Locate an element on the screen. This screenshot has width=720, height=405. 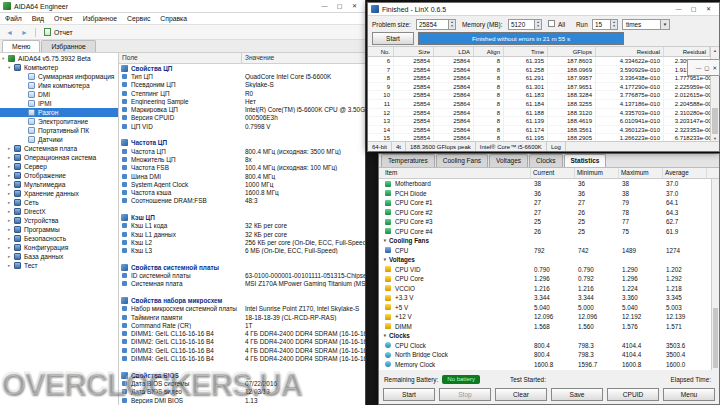
report-button: Отчет is located at coordinates (58, 32).